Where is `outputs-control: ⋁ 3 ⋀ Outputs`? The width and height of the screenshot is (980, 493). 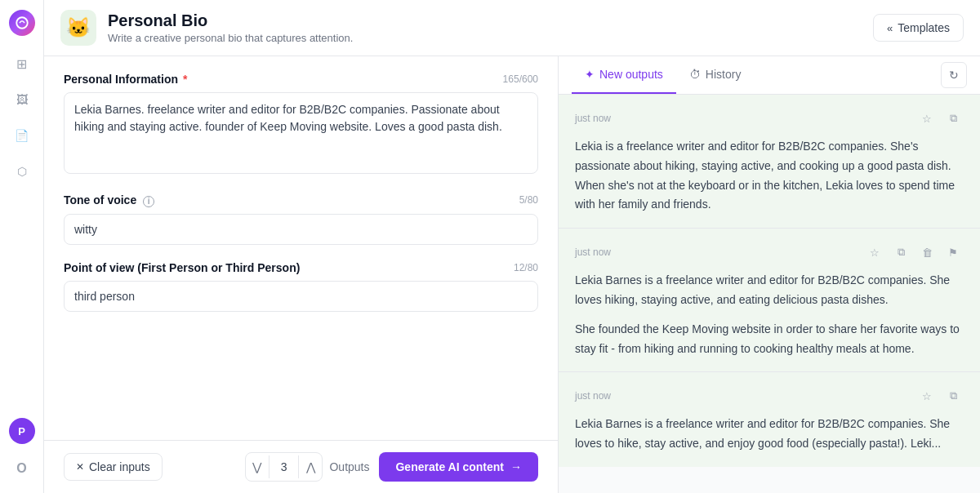
outputs-control: ⋁ 3 ⋀ Outputs is located at coordinates (307, 467).